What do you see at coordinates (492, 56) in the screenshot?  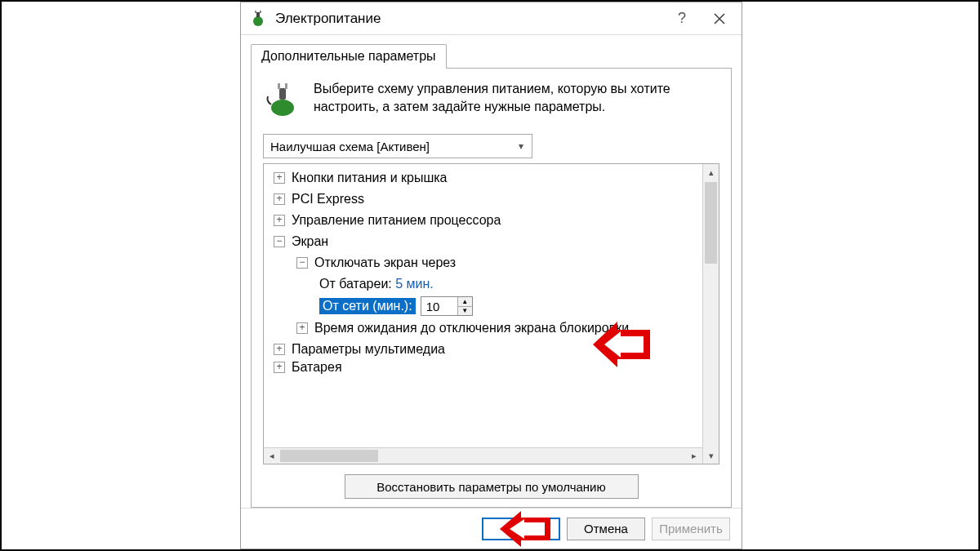 I see `tab-strip: Дополнительные параметры` at bounding box center [492, 56].